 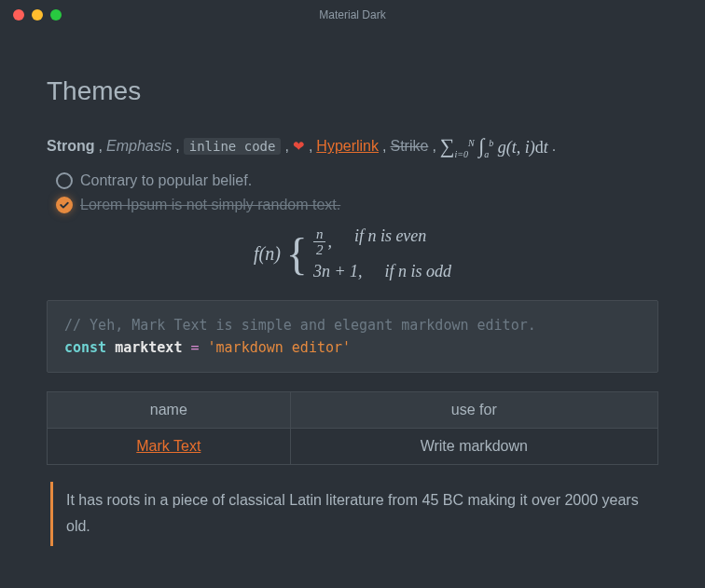 I want to click on code-keyword: const, so click(x=86, y=348).